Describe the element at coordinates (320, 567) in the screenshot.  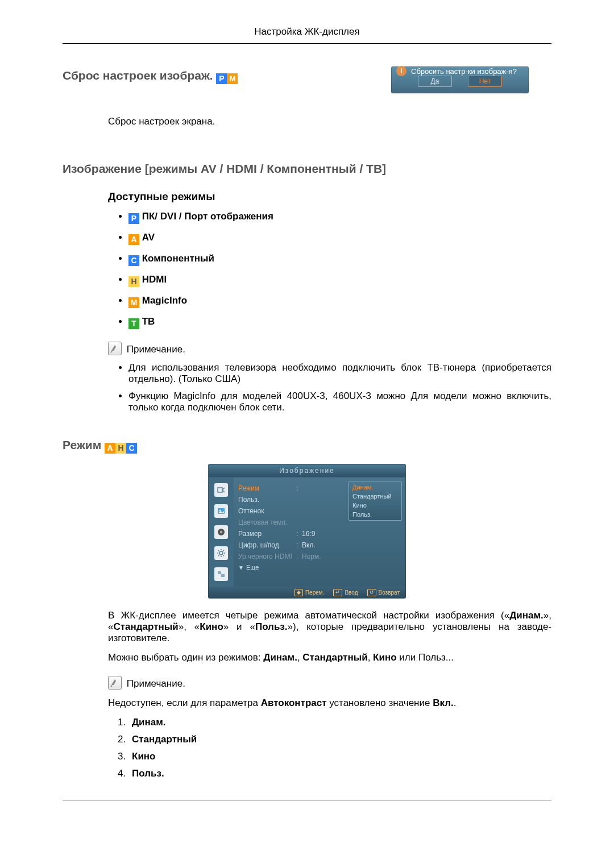
I see `osd-more: ▼Еще` at that location.